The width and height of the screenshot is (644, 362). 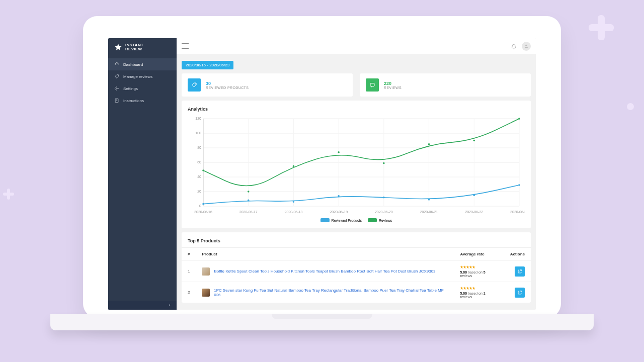 What do you see at coordinates (185, 46) in the screenshot?
I see `hamburger-button` at bounding box center [185, 46].